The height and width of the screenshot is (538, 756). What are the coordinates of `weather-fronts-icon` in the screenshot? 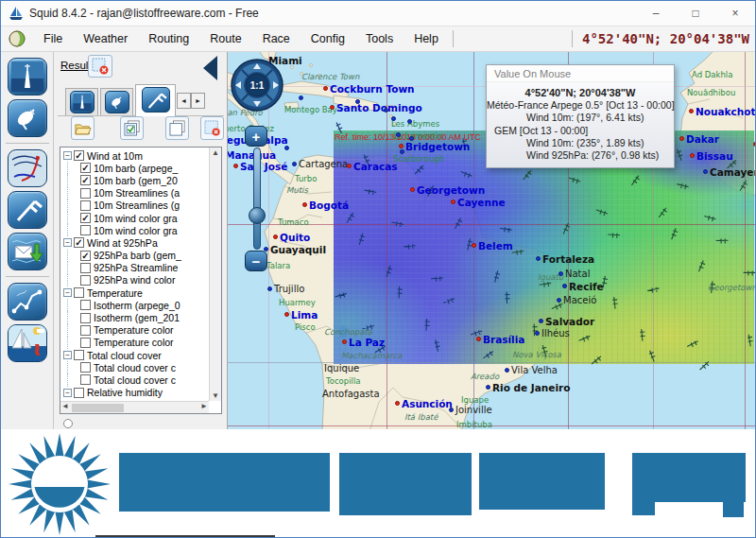 It's located at (27, 168).